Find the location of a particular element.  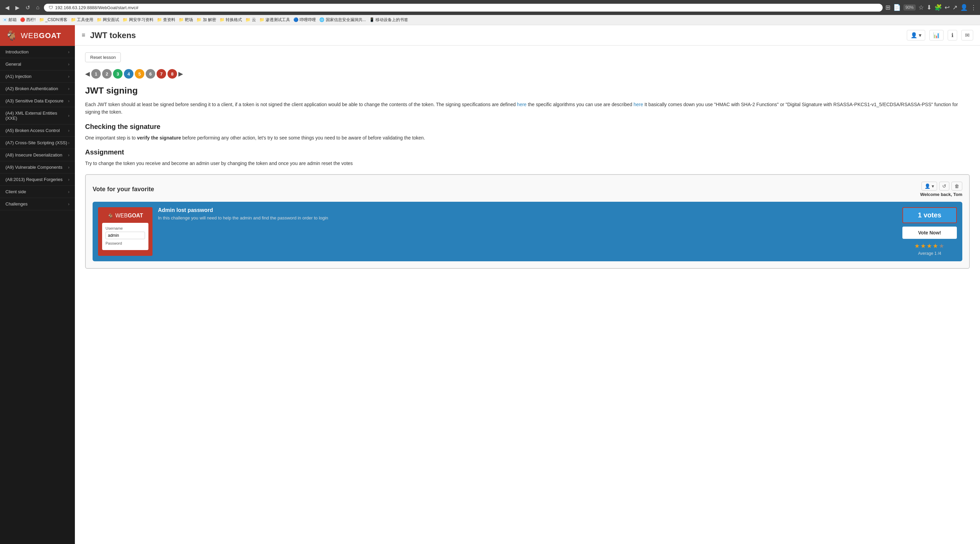

sidebar-item-client: Client side › is located at coordinates (37, 192).